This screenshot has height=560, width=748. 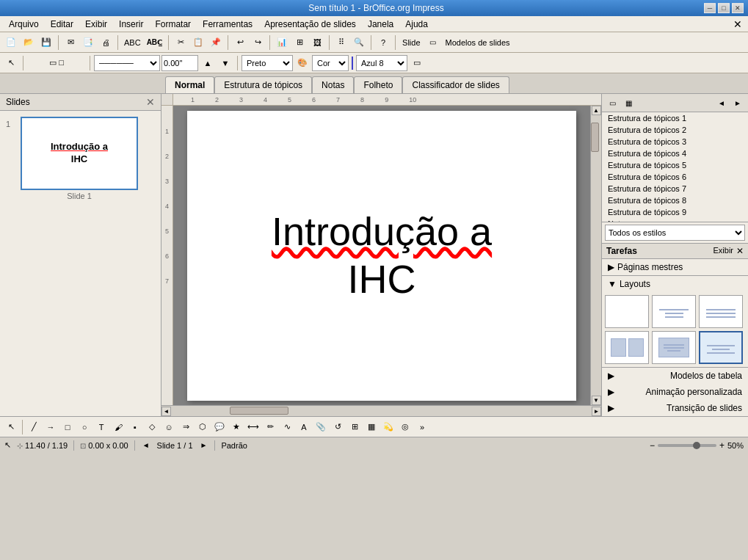 What do you see at coordinates (596, 255) in the screenshot?
I see `scrollbar-vertical: ▲ ▼` at bounding box center [596, 255].